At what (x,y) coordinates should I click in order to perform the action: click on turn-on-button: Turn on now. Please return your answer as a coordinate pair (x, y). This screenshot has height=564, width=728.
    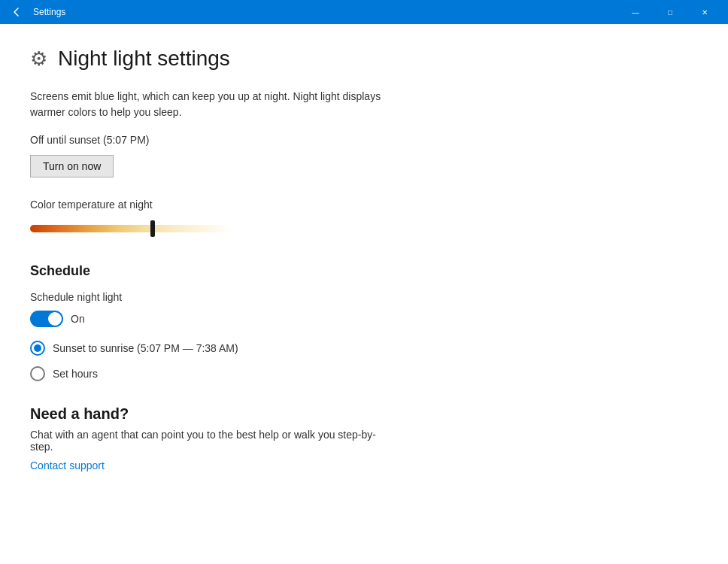
    Looking at the image, I should click on (72, 166).